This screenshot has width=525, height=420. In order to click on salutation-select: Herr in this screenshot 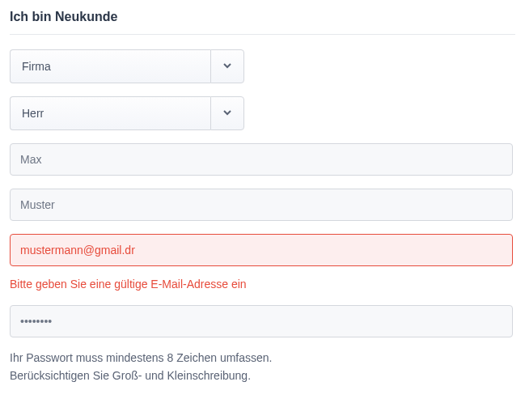, I will do `click(127, 113)`.